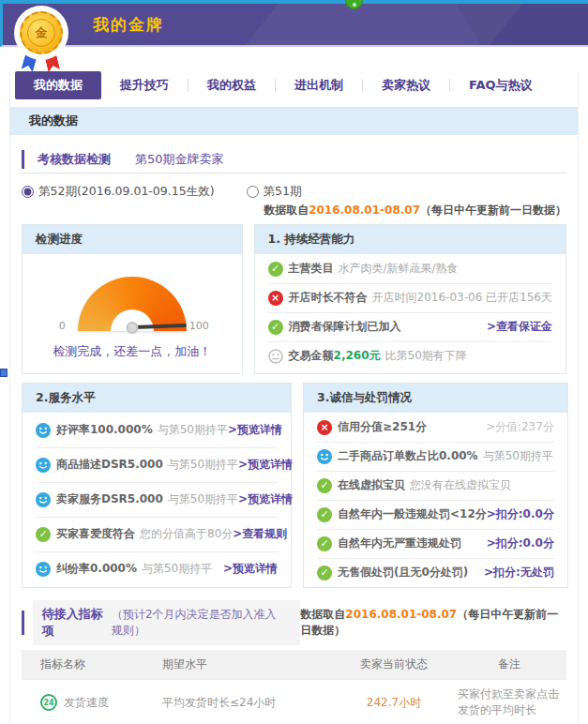 The height and width of the screenshot is (724, 588). What do you see at coordinates (435, 486) in the screenshot?
I see `panel-integrity-punishment: 3.诚信与处罚情况 × 信用分值≥251分 >分值:237分 二手商品订单数占比…` at bounding box center [435, 486].